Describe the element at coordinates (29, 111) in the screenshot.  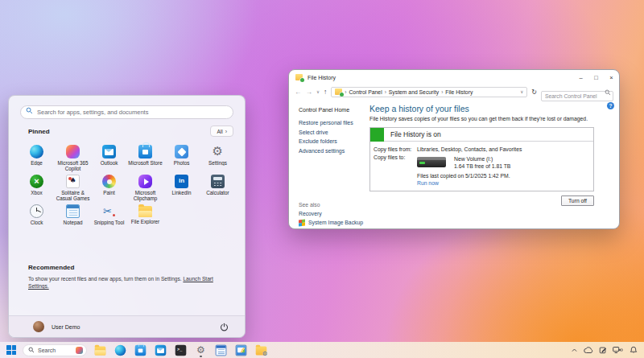
I see `search-icon` at that location.